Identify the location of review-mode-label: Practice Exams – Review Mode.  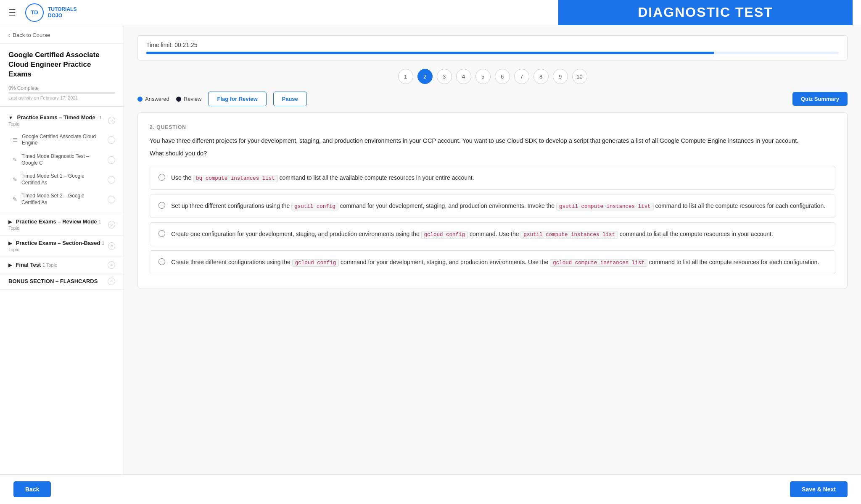
(56, 222).